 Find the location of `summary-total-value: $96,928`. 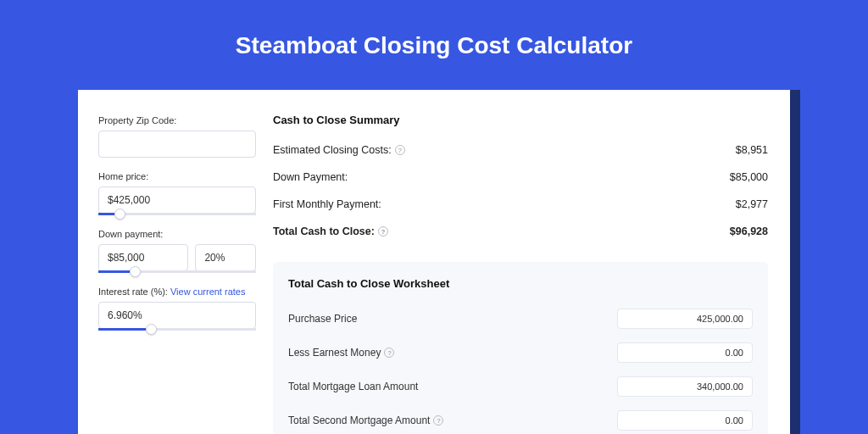

summary-total-value: $96,928 is located at coordinates (749, 231).